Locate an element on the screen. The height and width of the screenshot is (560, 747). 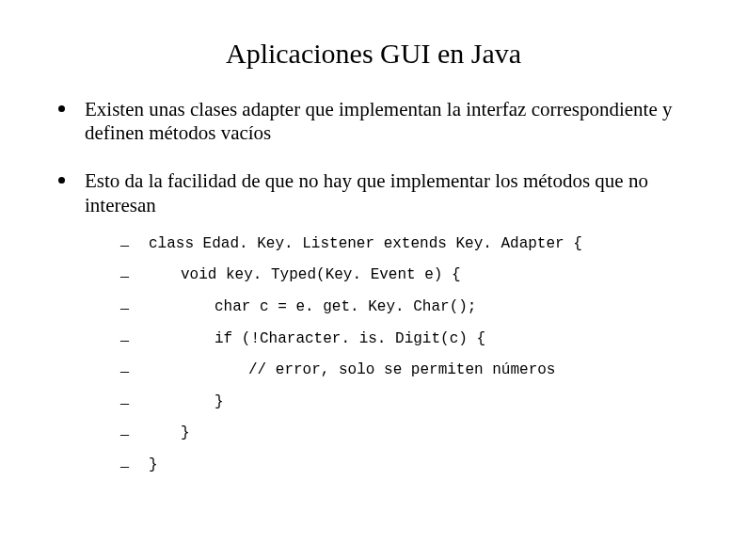
code-line: – // error, solo se permiten números is located at coordinates (397, 371).